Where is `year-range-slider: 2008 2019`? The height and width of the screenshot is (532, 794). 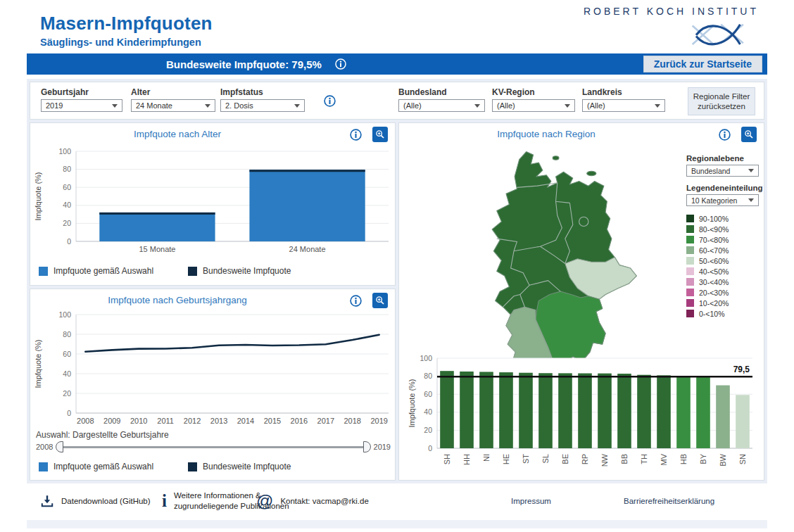
year-range-slider: 2008 2019 is located at coordinates (213, 447).